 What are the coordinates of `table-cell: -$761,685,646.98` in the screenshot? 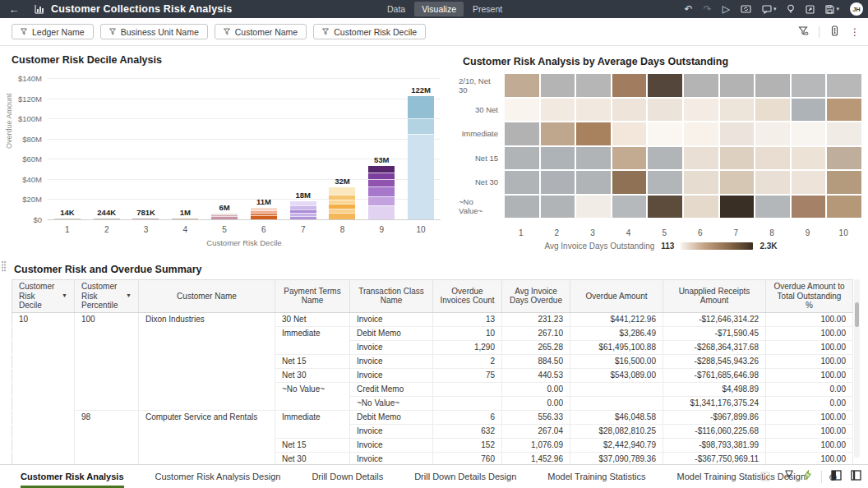 It's located at (715, 375).